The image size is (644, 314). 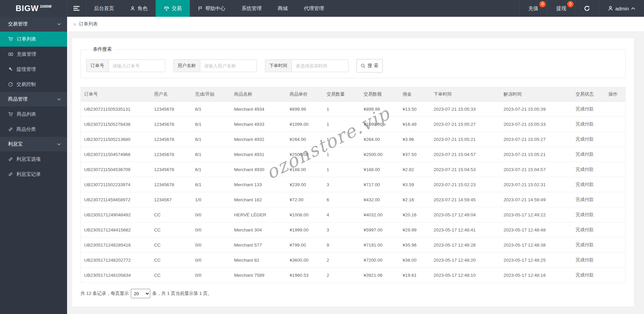 I want to click on cell-username: CC, so click(x=171, y=245).